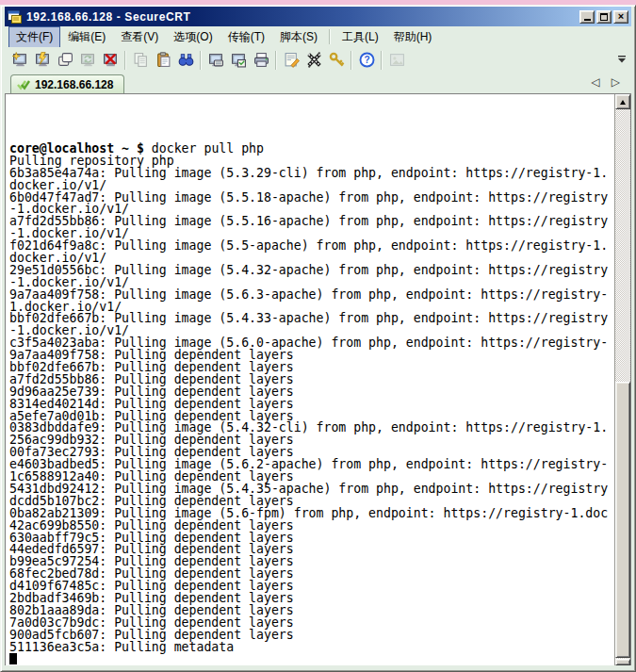 The width and height of the screenshot is (636, 672). Describe the element at coordinates (622, 380) in the screenshot. I see `vertical-scrollbar` at that location.